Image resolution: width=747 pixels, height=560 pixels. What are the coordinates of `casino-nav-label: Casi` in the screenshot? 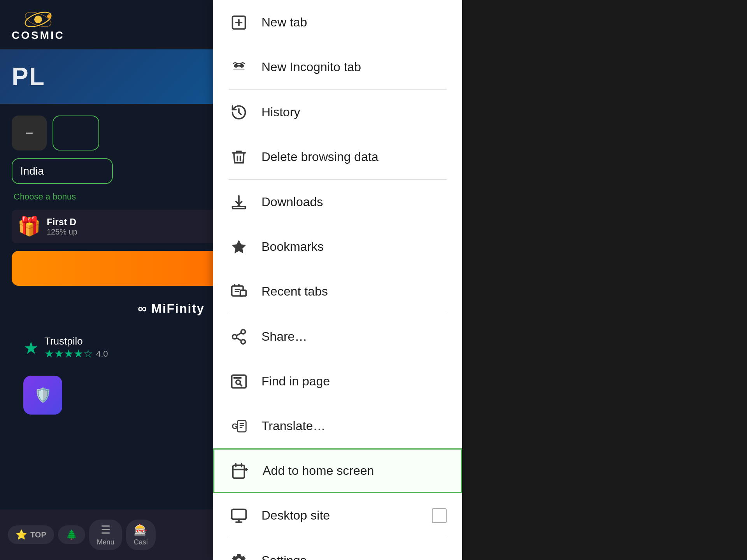 It's located at (141, 542).